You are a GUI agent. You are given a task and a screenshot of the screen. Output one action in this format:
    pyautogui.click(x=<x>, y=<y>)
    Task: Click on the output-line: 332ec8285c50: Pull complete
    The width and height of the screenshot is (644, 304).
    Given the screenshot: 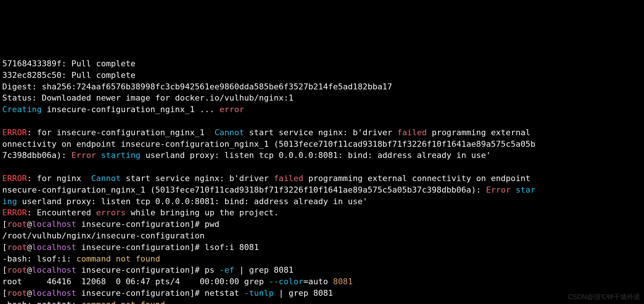 What is the action you would take?
    pyautogui.click(x=69, y=75)
    